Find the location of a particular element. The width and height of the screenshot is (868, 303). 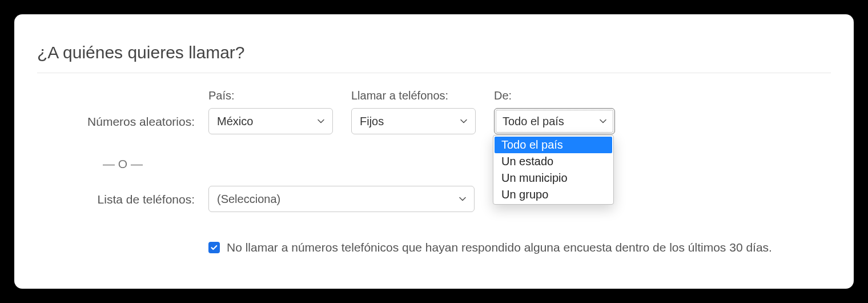

phones-select-value: Fijos is located at coordinates (372, 121).